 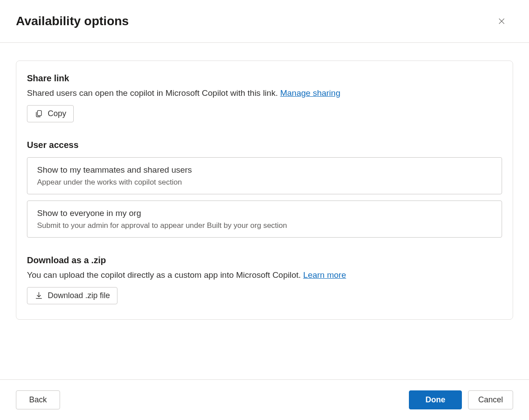 I want to click on download-description: You can upload the copilot directly as a…, so click(x=264, y=276).